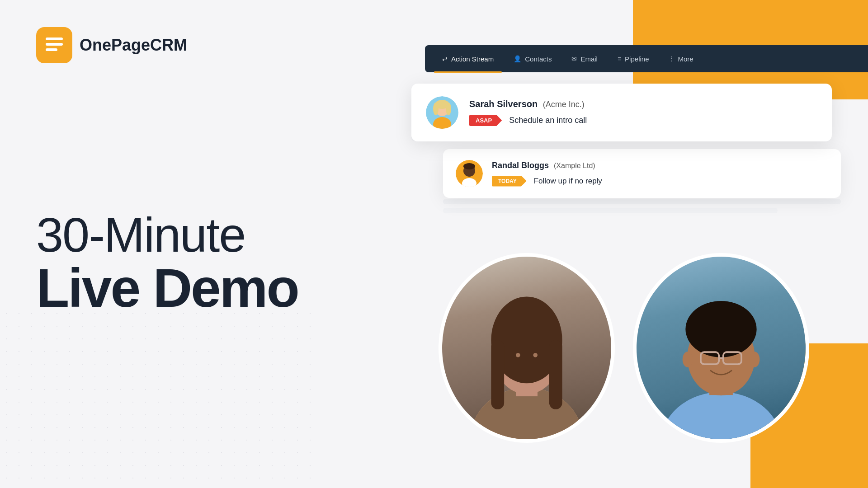 Image resolution: width=868 pixels, height=488 pixels. What do you see at coordinates (517, 59) in the screenshot?
I see `contacts-icon: 👤` at bounding box center [517, 59].